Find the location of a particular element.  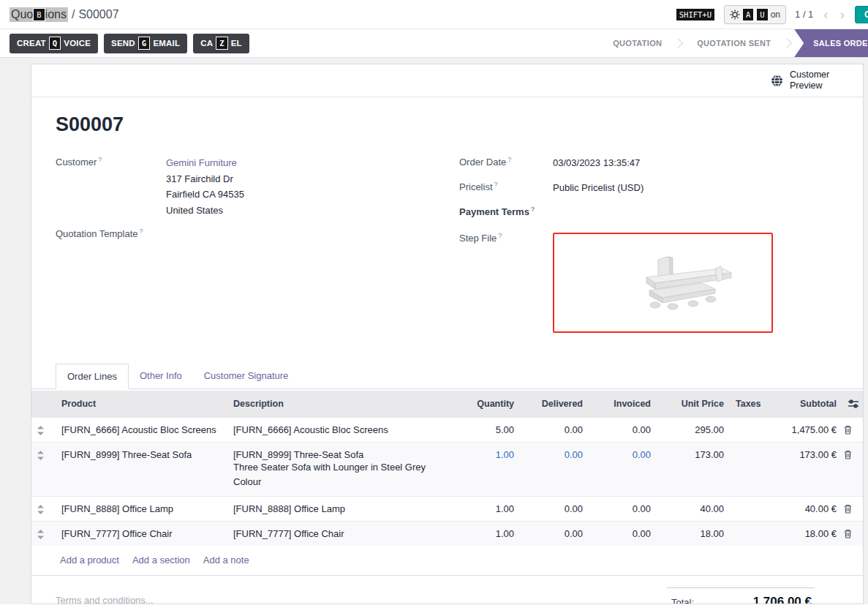

cell-description: [FURN_8888] Office Lamp is located at coordinates (341, 509).